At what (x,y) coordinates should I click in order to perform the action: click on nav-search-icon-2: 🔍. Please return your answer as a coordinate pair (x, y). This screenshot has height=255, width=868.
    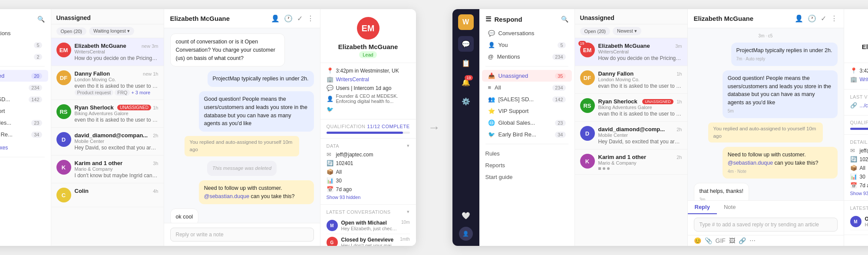
    Looking at the image, I should click on (564, 19).